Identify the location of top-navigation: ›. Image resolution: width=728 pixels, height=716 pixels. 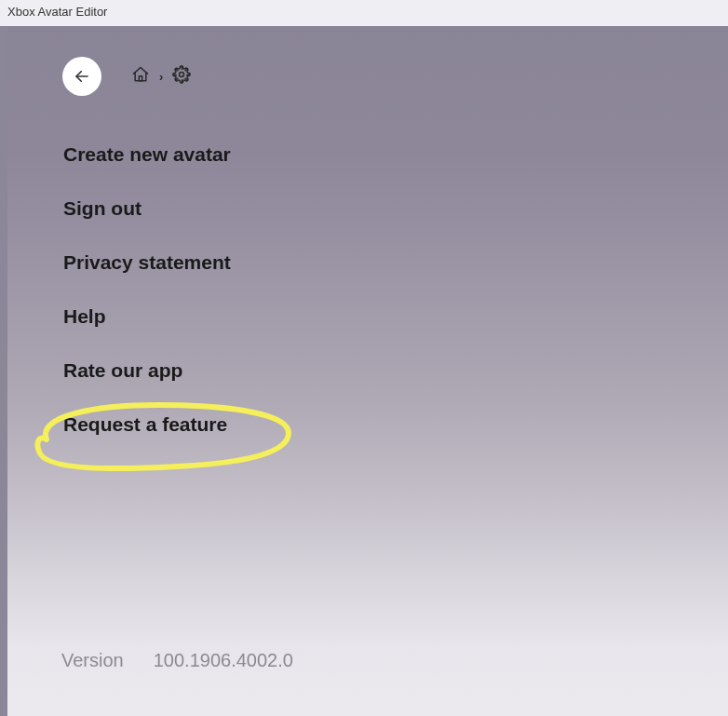
(127, 76).